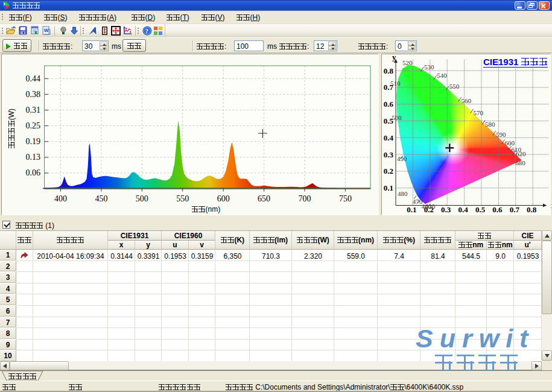 The width and height of the screenshot is (552, 392). What do you see at coordinates (396, 83) in the screenshot?
I see `svg-text: 510` at bounding box center [396, 83].